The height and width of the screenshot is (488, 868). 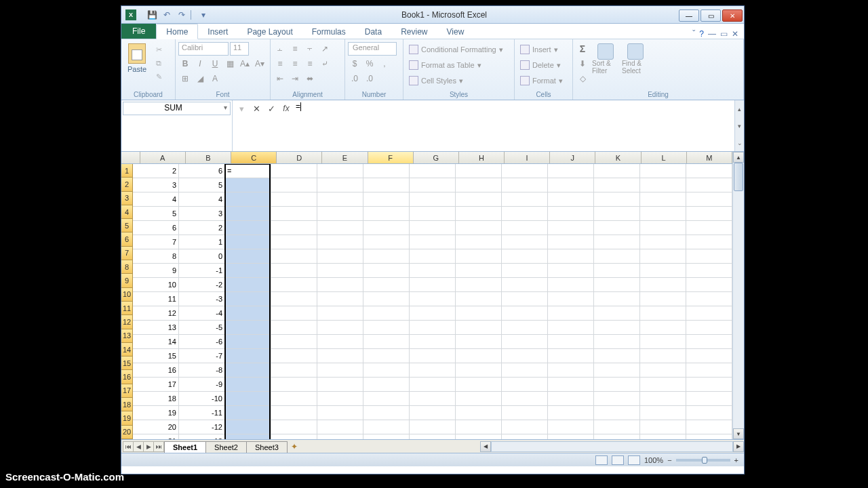 What do you see at coordinates (479, 370) in the screenshot?
I see `cell-H15` at bounding box center [479, 370].